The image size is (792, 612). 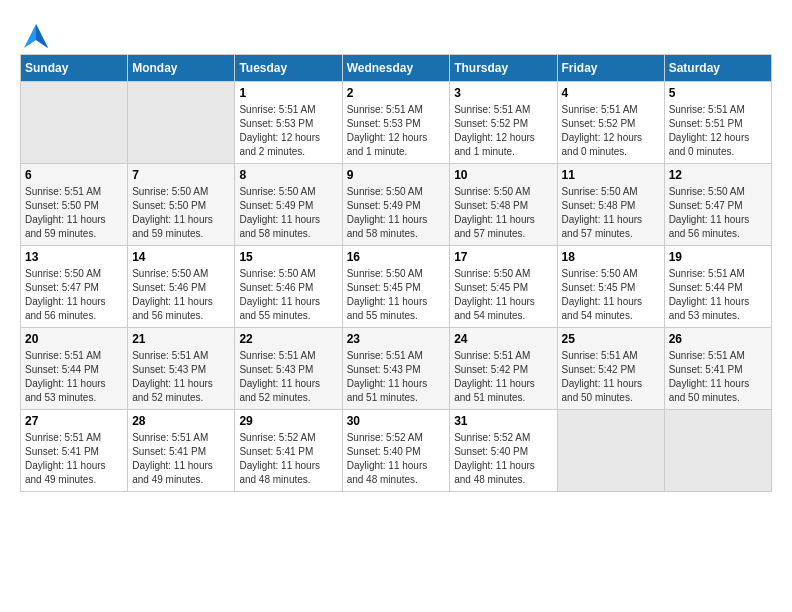 I want to click on logo-icon, so click(x=32, y=32).